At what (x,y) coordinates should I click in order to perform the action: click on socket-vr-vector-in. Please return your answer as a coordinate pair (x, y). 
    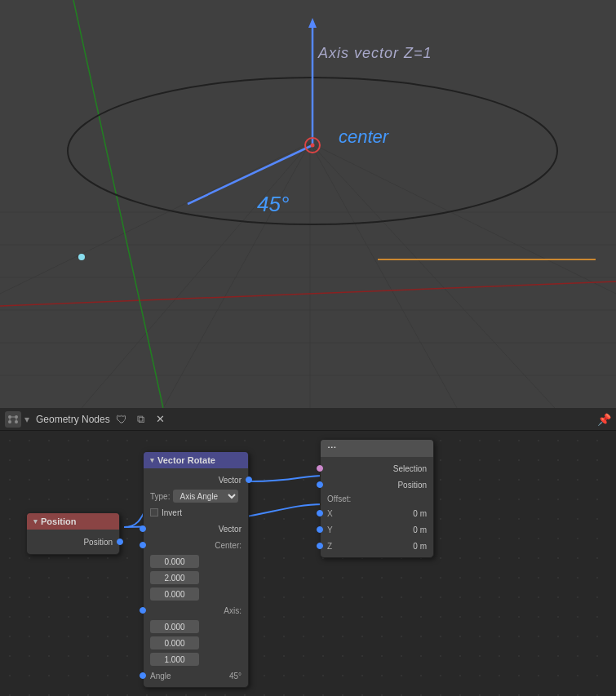
    Looking at the image, I should click on (249, 480).